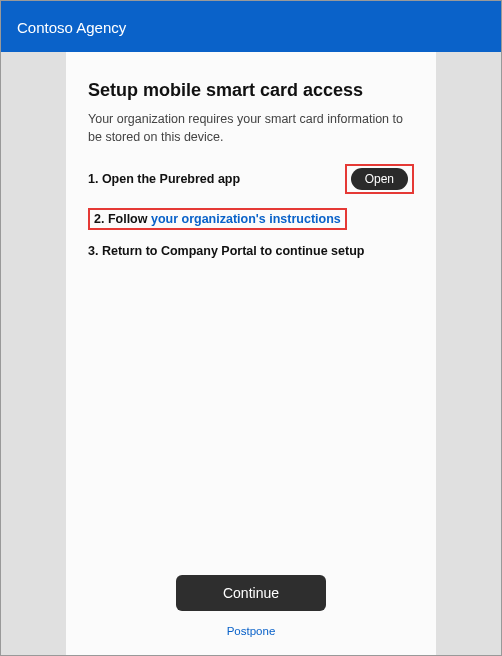 This screenshot has width=502, height=656. Describe the element at coordinates (380, 179) in the screenshot. I see `open-button: Open` at that location.